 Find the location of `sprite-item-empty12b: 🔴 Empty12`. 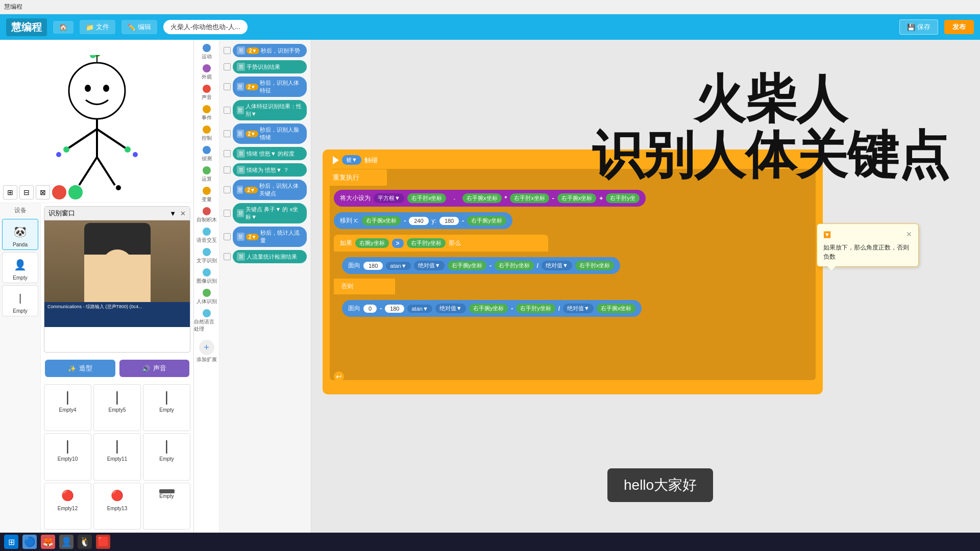

sprite-item-empty12b: 🔴 Empty12 is located at coordinates (67, 506).